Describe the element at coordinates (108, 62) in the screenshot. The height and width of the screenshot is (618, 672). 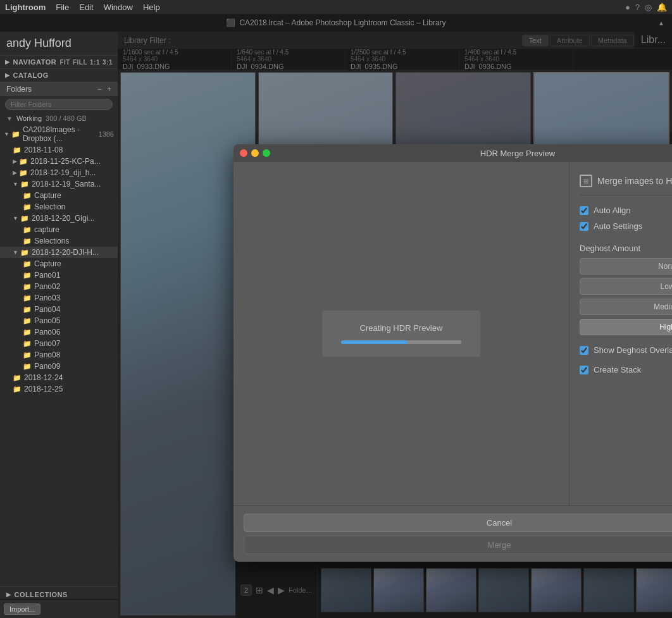
I see `3to1-btn: 3:1` at that location.